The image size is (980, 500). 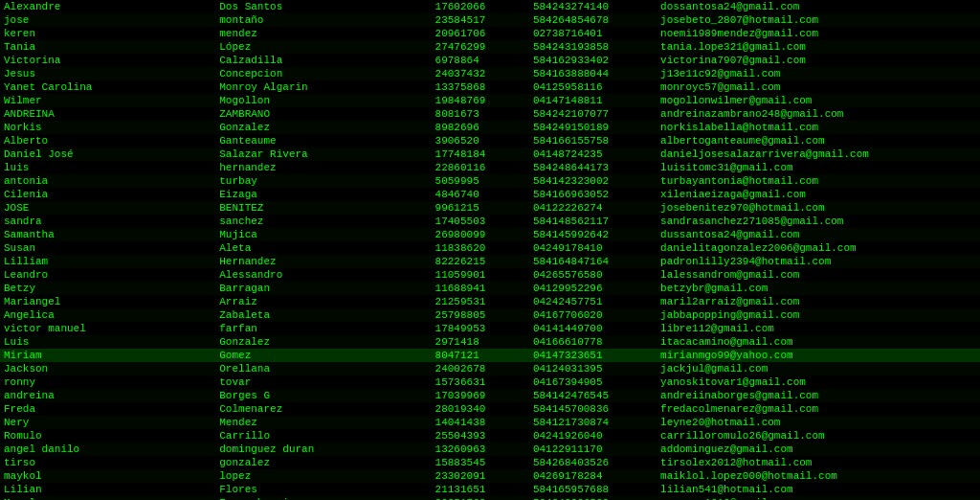 I want to click on table-cell: Wilmer, so click(x=107, y=101).